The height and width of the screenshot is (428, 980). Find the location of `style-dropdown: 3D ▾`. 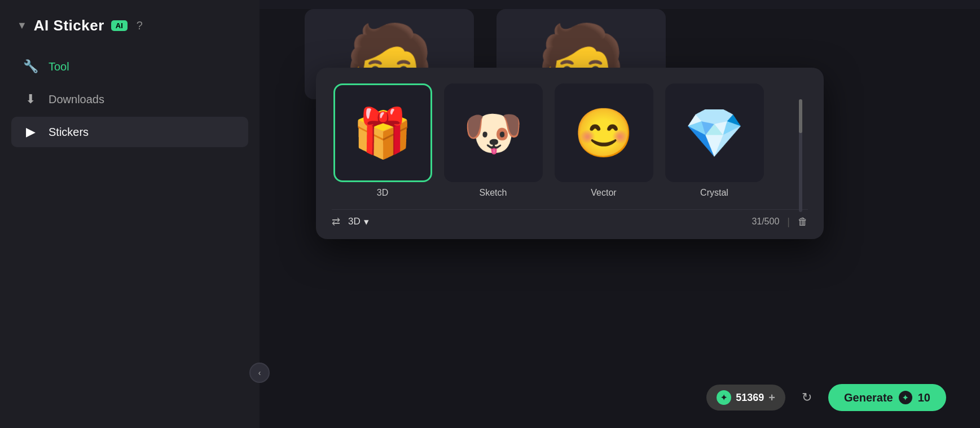

style-dropdown: 3D ▾ is located at coordinates (359, 222).